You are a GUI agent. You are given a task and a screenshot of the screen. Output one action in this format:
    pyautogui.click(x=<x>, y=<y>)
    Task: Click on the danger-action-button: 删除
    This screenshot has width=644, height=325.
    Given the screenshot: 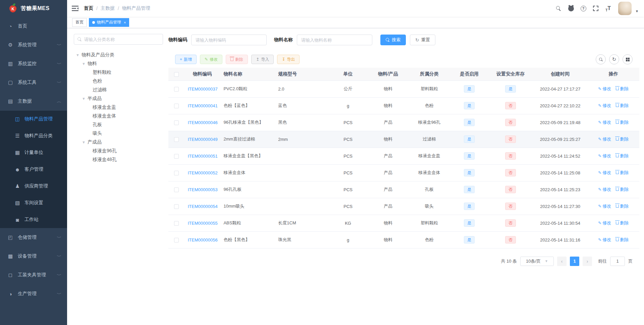 What is the action you would take?
    pyautogui.click(x=237, y=59)
    